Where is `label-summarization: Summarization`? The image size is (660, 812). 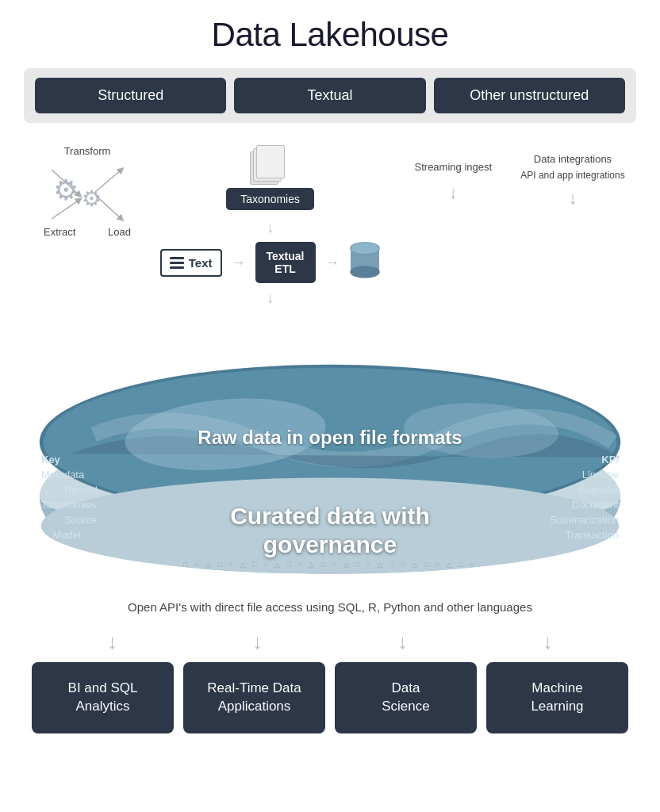 label-summarization: Summarization is located at coordinates (584, 520).